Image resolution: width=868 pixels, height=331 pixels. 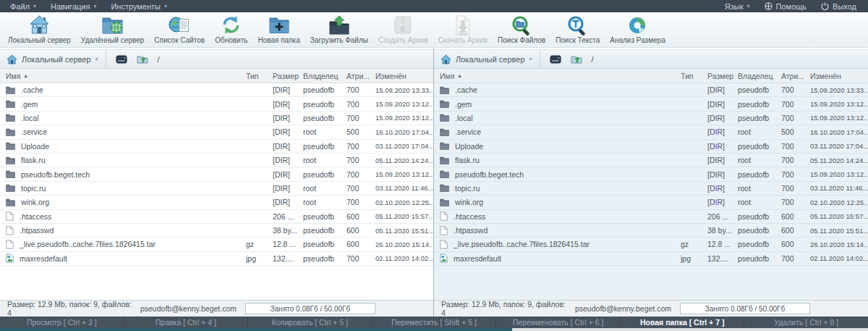 I want to click on toolbar-site-list-button: Список Сайтов, so click(x=179, y=29).